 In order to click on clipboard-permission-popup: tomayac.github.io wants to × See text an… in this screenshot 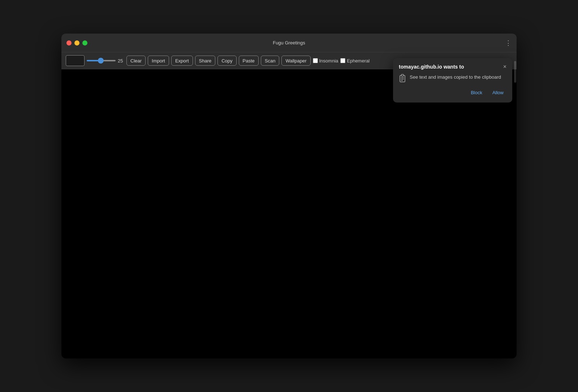, I will do `click(453, 80)`.